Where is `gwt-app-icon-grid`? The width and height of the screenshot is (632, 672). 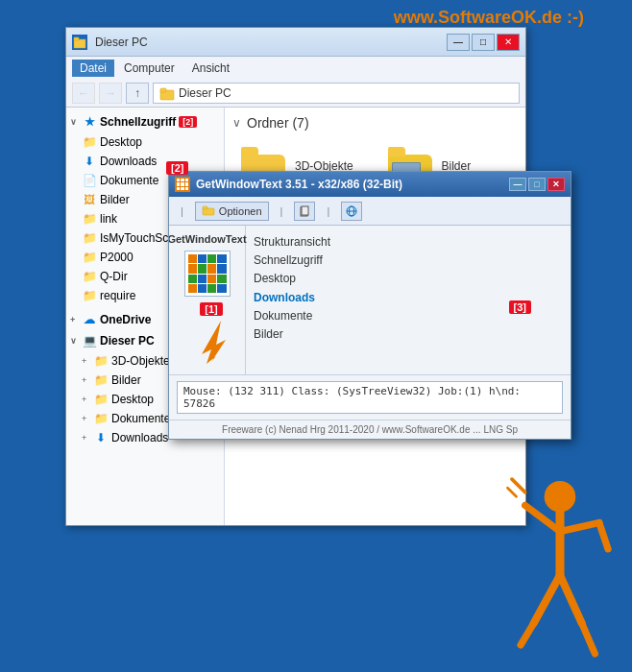 gwt-app-icon-grid is located at coordinates (207, 274).